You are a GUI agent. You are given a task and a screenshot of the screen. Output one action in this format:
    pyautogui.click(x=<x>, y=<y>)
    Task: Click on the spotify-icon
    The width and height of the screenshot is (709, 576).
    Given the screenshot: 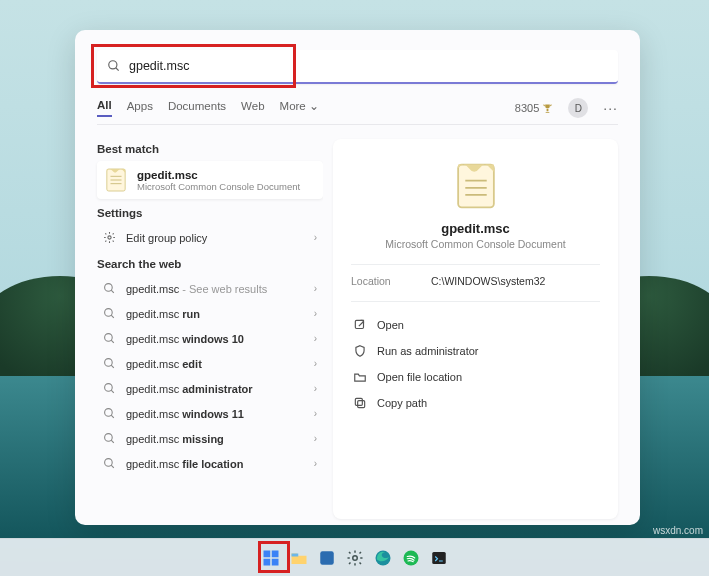 What is the action you would take?
    pyautogui.click(x=411, y=558)
    